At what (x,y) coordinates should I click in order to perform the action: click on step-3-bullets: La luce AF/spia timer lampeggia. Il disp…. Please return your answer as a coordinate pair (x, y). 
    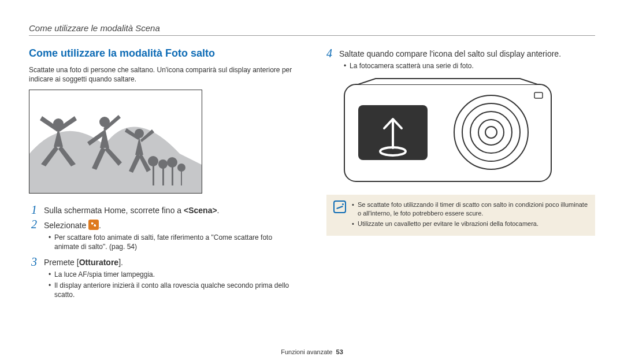
    Looking at the image, I should click on (173, 284).